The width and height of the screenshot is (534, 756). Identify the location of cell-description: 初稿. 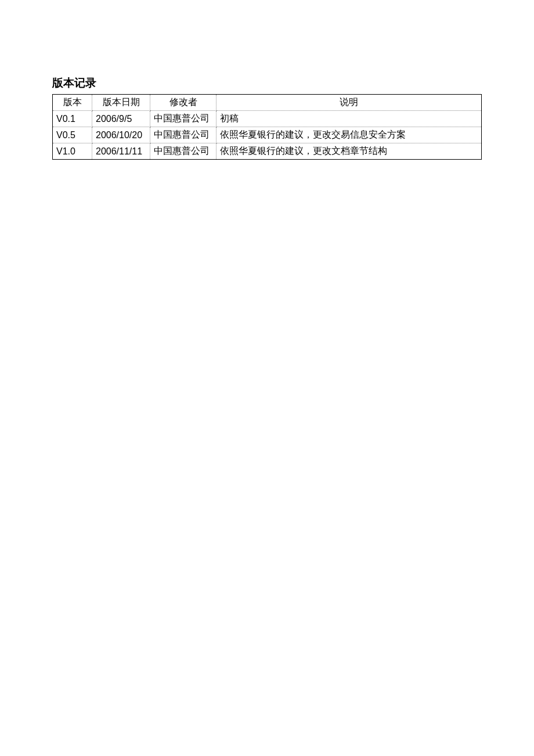
(349, 119).